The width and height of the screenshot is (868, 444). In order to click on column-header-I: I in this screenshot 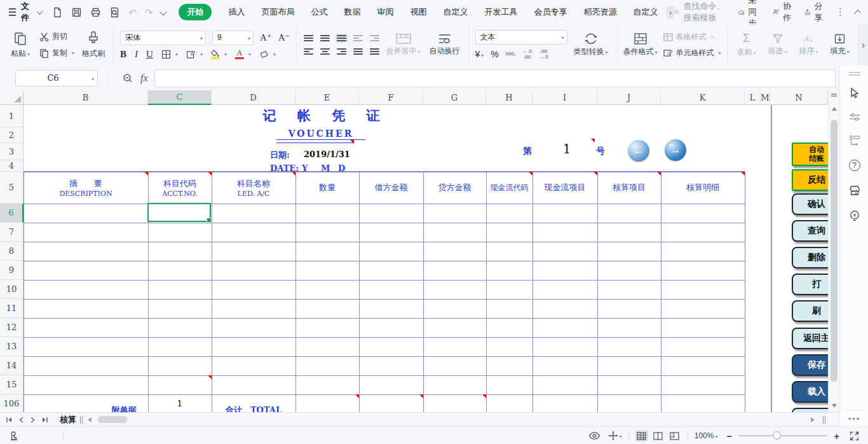, I will do `click(565, 98)`.